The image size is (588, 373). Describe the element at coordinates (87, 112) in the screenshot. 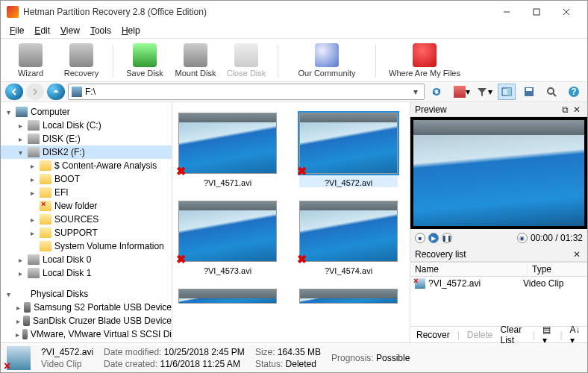

I see `tree-computer: ▾Computer` at that location.